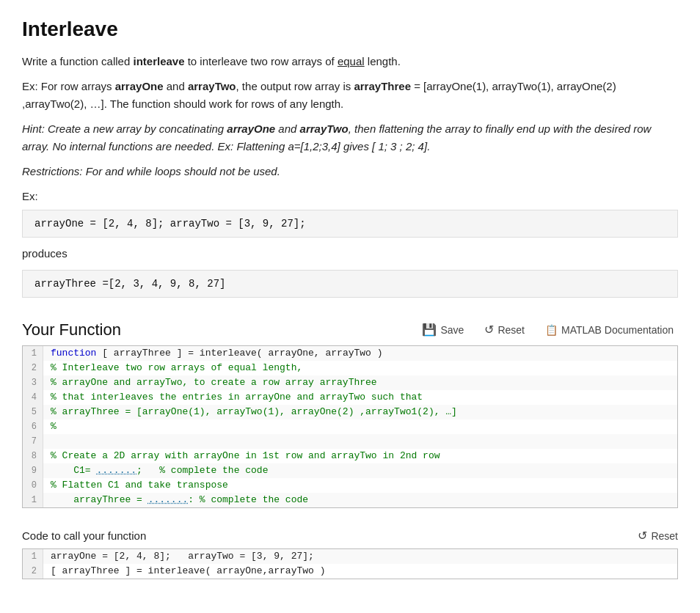  I want to click on call-code-editor: 1 arrayOne = [2, 4, 8]; arrayTwo = [3, 9…, so click(350, 564).